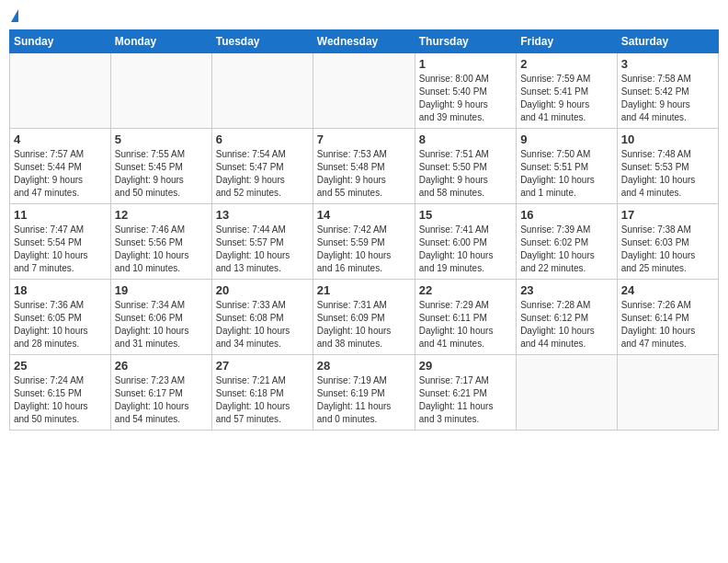 Image resolution: width=728 pixels, height=563 pixels. I want to click on day-number: 11, so click(61, 215).